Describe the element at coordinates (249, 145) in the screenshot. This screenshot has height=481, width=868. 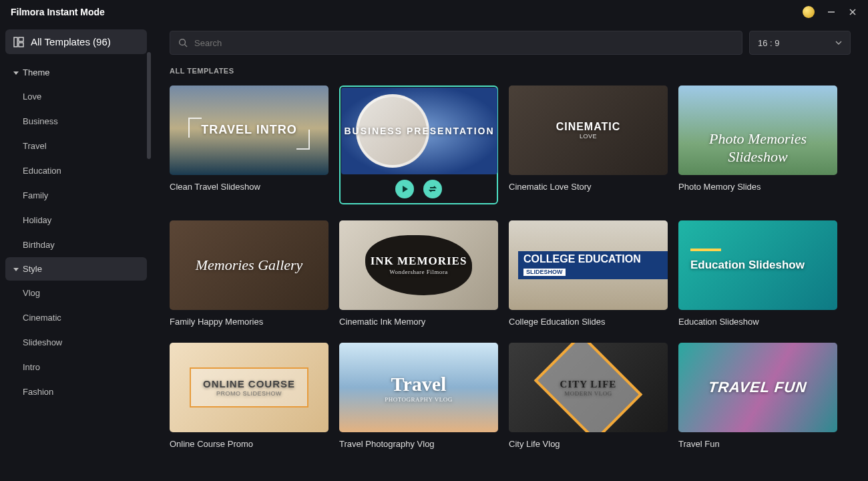
I see `template-card: TRAVEL INTRO Clean Travel Slideshow` at that location.